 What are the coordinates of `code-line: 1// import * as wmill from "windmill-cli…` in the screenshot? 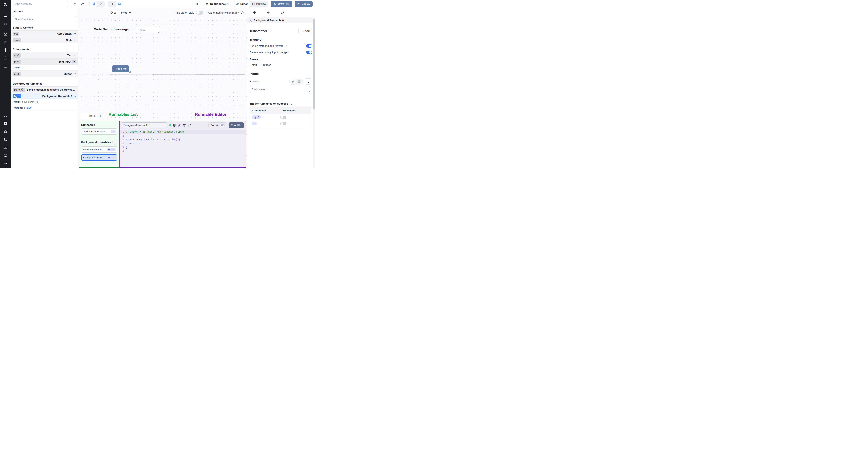 It's located at (183, 132).